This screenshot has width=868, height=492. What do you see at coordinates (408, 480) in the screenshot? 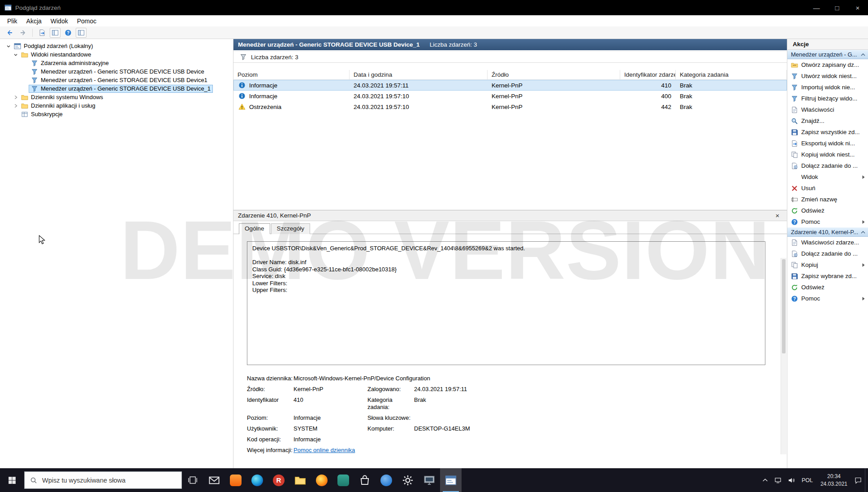
I see `taskbar-app-settings` at bounding box center [408, 480].